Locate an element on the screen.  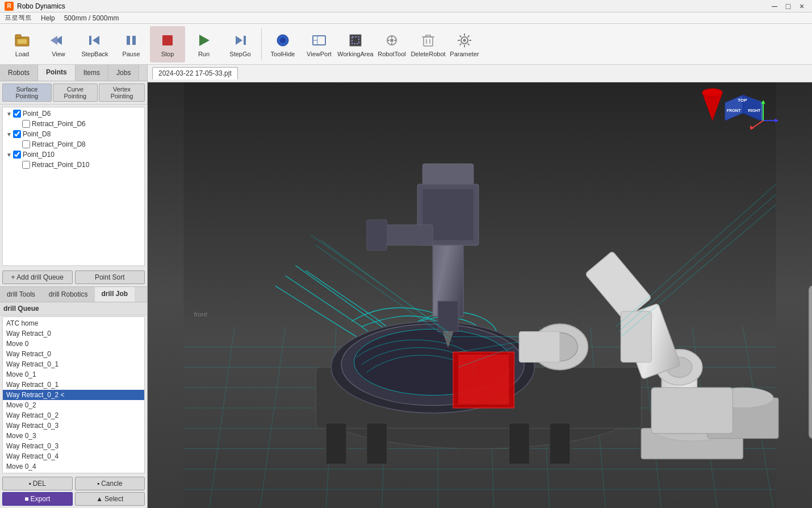
export-button: ■ Export is located at coordinates (37, 499).